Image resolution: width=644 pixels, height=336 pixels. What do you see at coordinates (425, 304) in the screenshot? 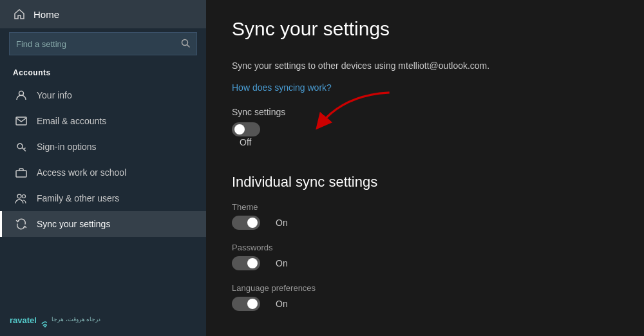
I see `language-toggle-row: On` at bounding box center [425, 304].